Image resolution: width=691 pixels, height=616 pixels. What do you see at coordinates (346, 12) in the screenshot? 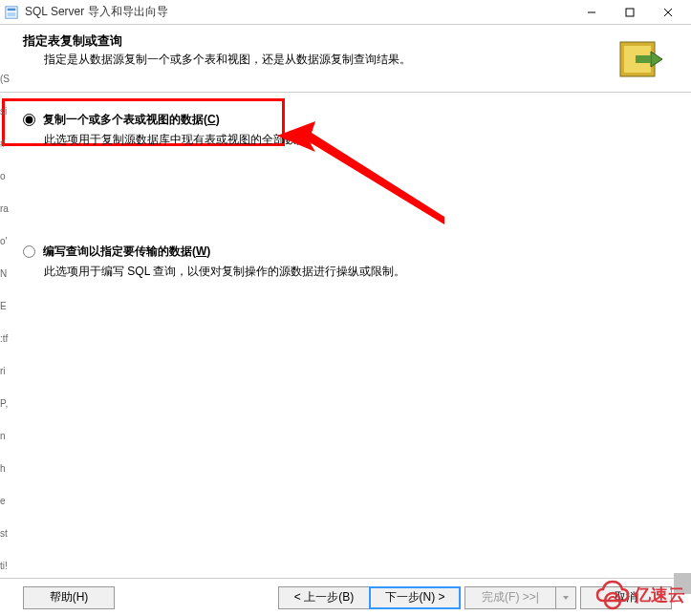
I see `titlebar: SQL Server 导入和导出向导` at bounding box center [346, 12].